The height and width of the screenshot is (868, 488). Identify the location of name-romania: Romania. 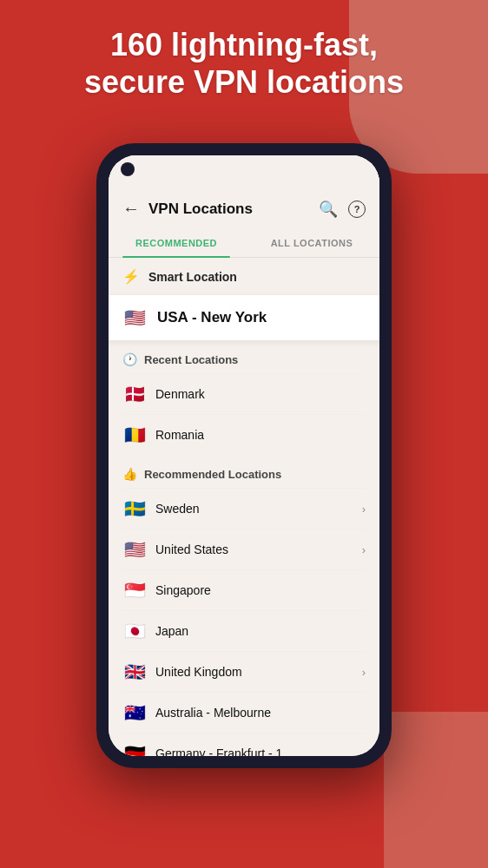
(260, 435).